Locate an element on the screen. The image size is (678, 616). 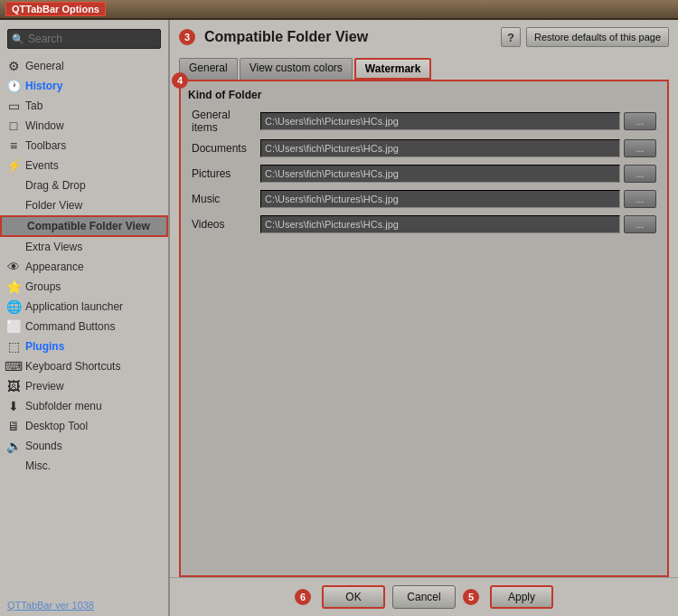
preview-icon: 🖼 is located at coordinates (14, 386).